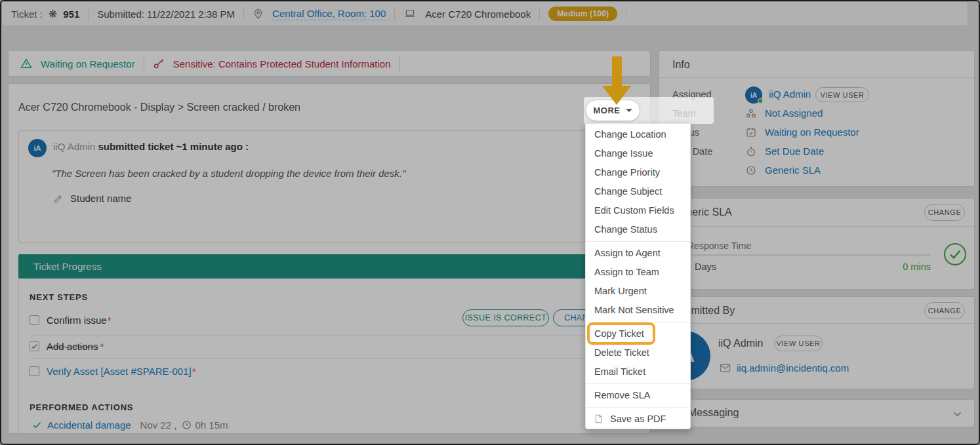 The image size is (980, 445). What do you see at coordinates (638, 173) in the screenshot?
I see `menu-item-change-priority: Change Priority` at bounding box center [638, 173].